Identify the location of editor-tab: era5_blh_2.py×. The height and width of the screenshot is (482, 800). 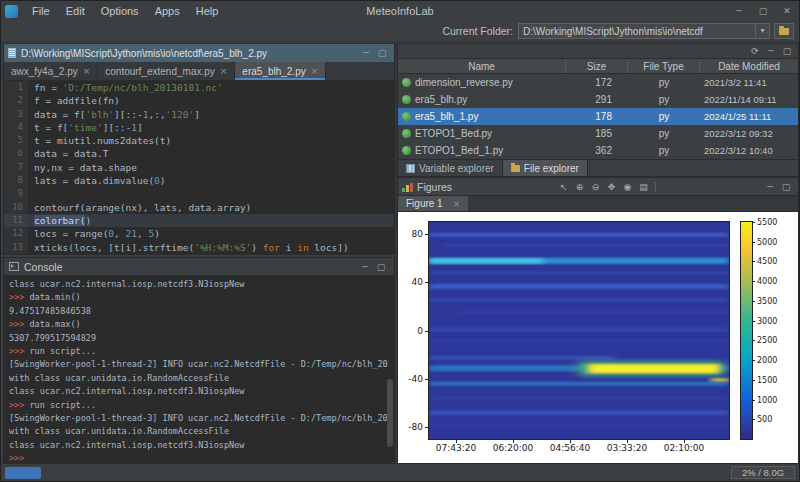
(280, 71).